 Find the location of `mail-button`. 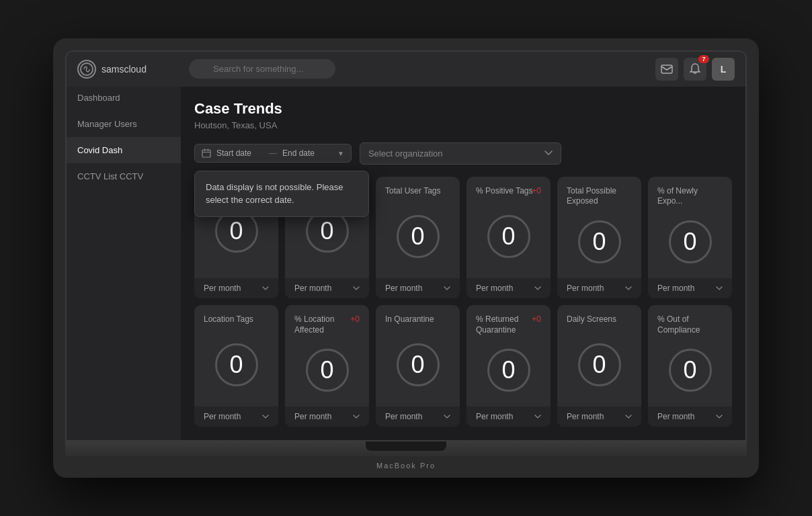

mail-button is located at coordinates (667, 69).